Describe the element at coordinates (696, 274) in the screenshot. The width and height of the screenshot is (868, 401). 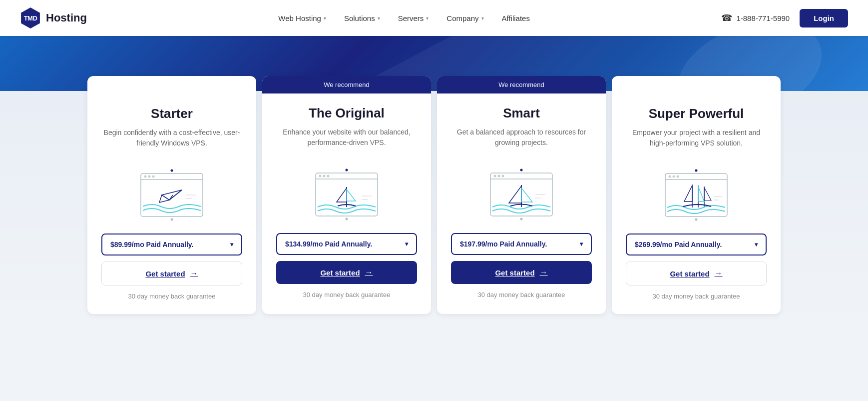
I see `cta-button-super-powerful: Get started →` at that location.